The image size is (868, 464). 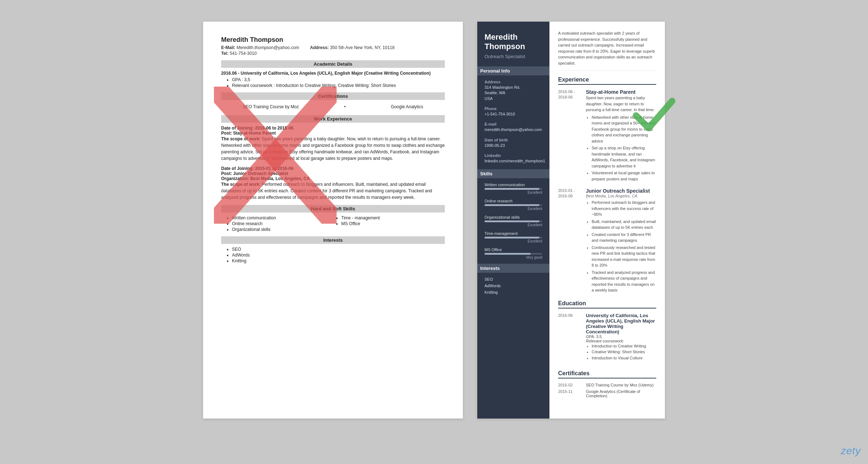 I want to click on cert-1: SEO Training Course by Moz, so click(x=271, y=107).